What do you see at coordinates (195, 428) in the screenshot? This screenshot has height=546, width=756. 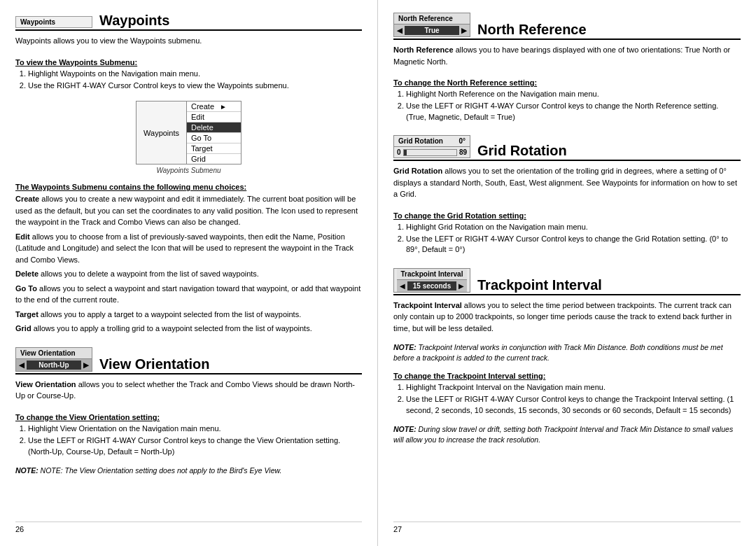 I see `list-item: Highlight View Orientation on the Naviga…` at bounding box center [195, 428].